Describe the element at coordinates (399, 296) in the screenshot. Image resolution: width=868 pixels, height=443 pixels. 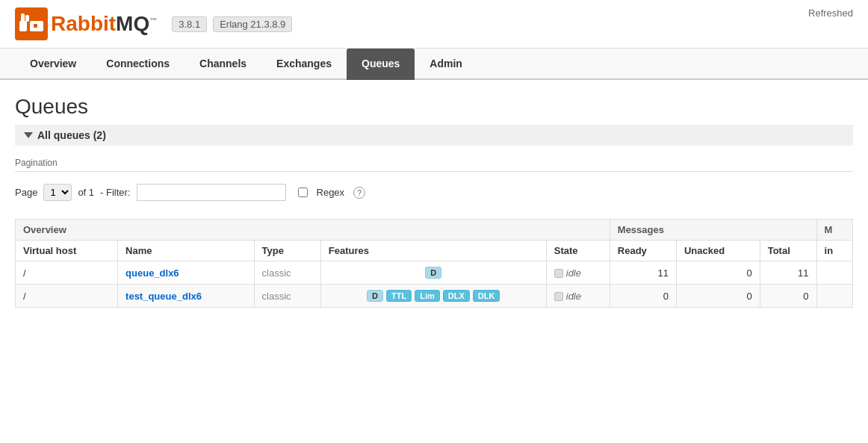
I see `feature-badge: TTL` at that location.